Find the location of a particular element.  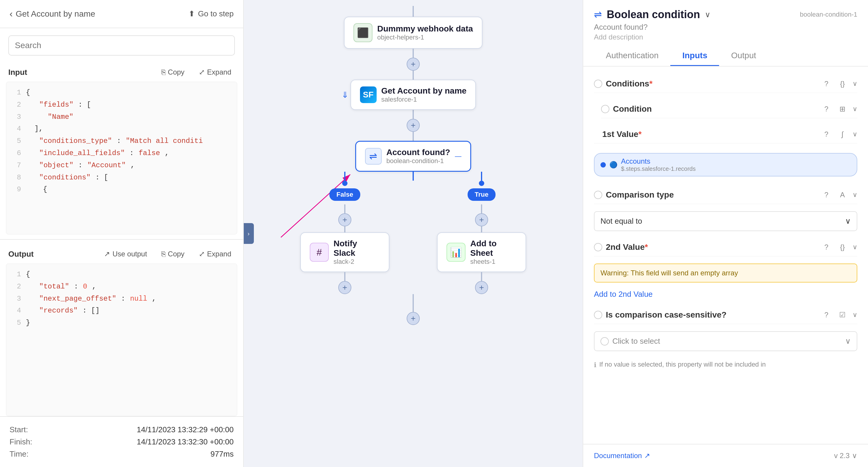

comparison-dropdown-icon: ∨ is located at coordinates (855, 195).